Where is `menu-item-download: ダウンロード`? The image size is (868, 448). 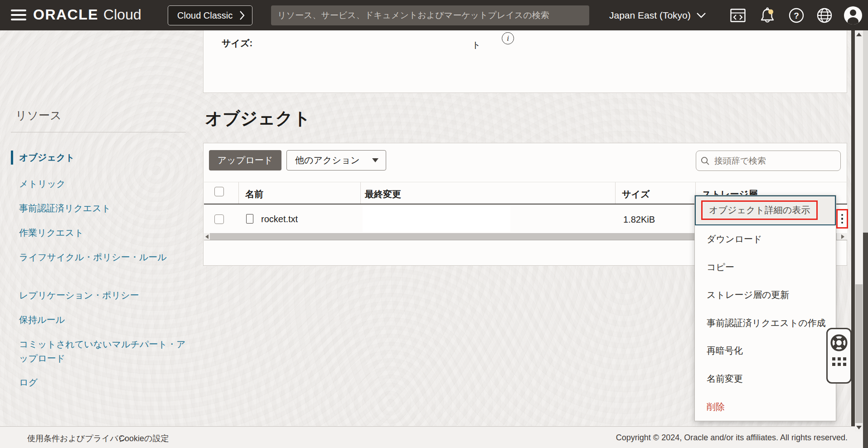 menu-item-download: ダウンロード is located at coordinates (765, 239).